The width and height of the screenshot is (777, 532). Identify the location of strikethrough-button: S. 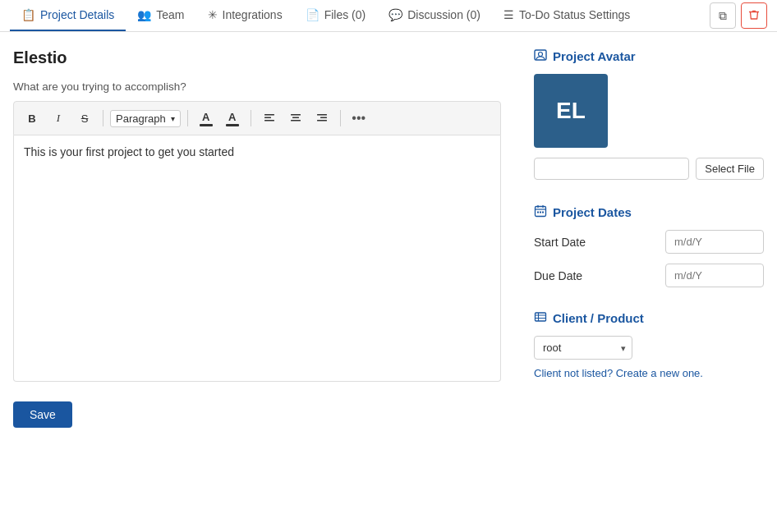
(85, 118).